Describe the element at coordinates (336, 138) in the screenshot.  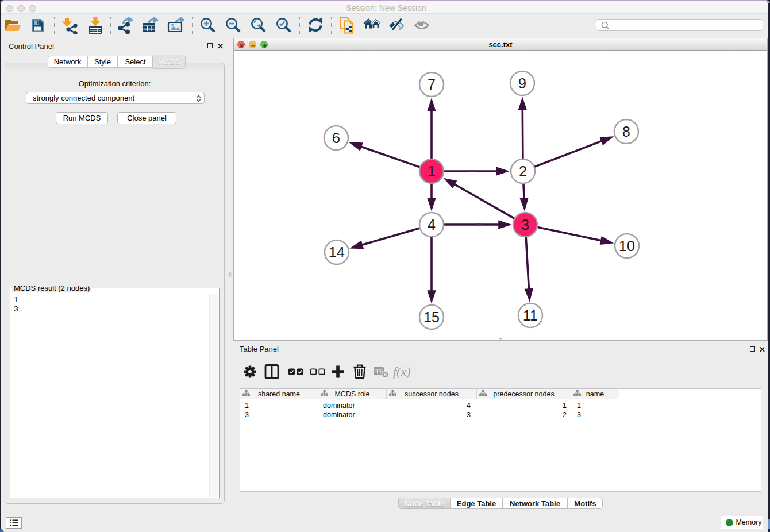
I see `svg-text: 6` at that location.